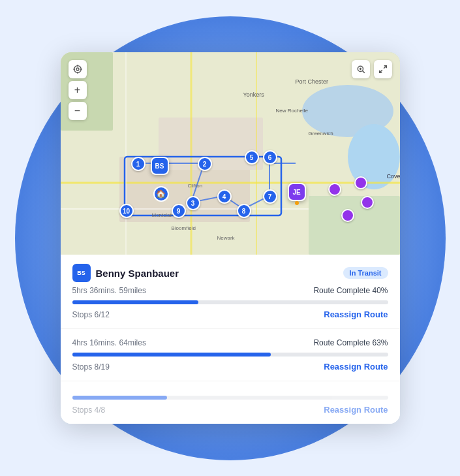 The width and height of the screenshot is (460, 476). I want to click on zoom-in-button: +, so click(78, 90).